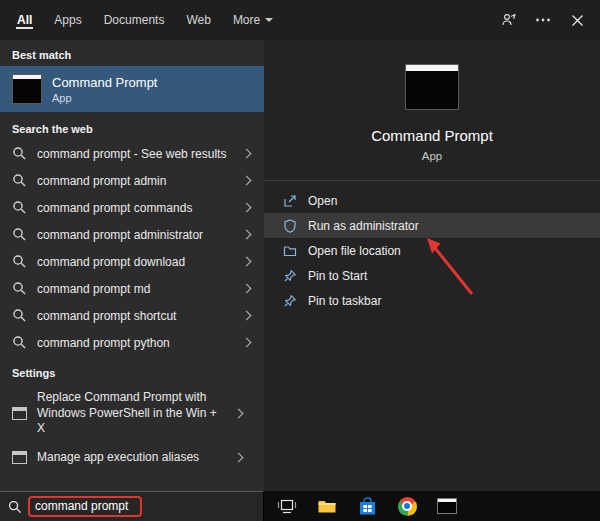  I want to click on folder-icon, so click(290, 250).